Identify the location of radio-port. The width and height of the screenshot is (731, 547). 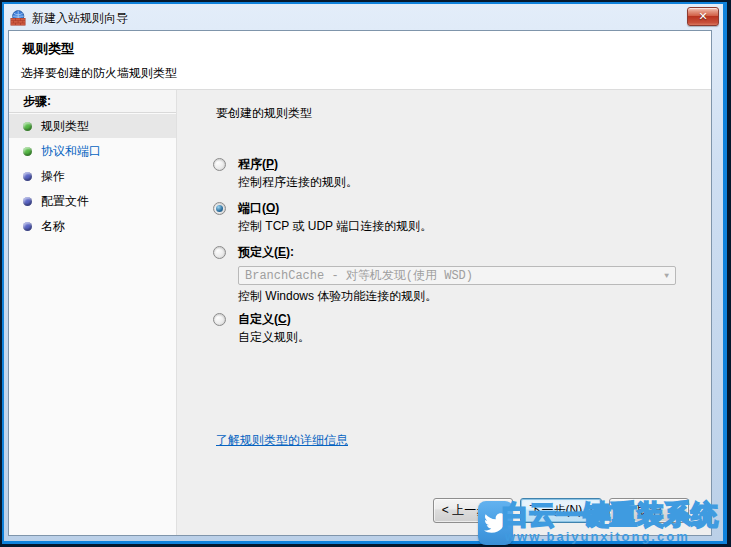
(220, 208).